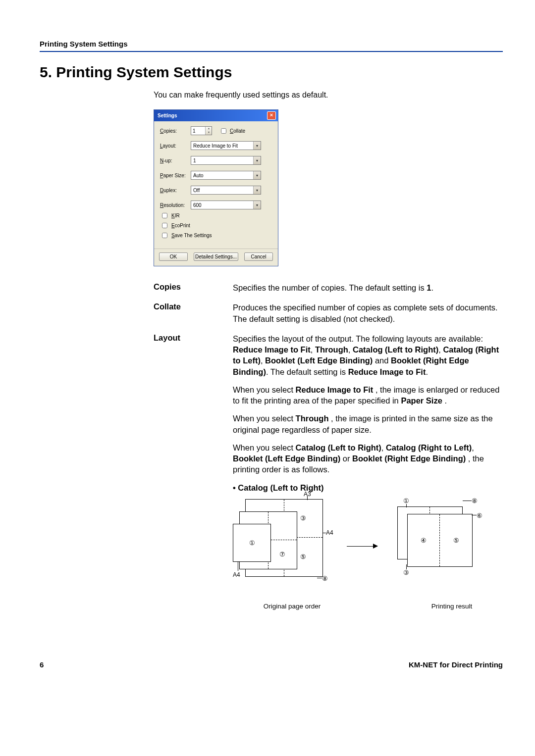 This screenshot has width=535, height=756. Describe the element at coordinates (193, 313) in the screenshot. I see `term-collate: Collate` at that location.